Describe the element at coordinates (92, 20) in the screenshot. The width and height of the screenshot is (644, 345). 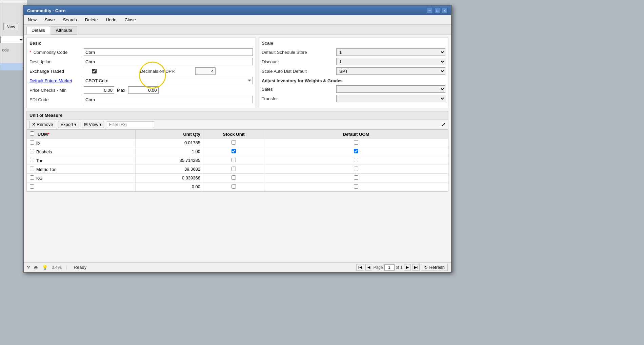
I see `menu-delete: Delete` at that location.